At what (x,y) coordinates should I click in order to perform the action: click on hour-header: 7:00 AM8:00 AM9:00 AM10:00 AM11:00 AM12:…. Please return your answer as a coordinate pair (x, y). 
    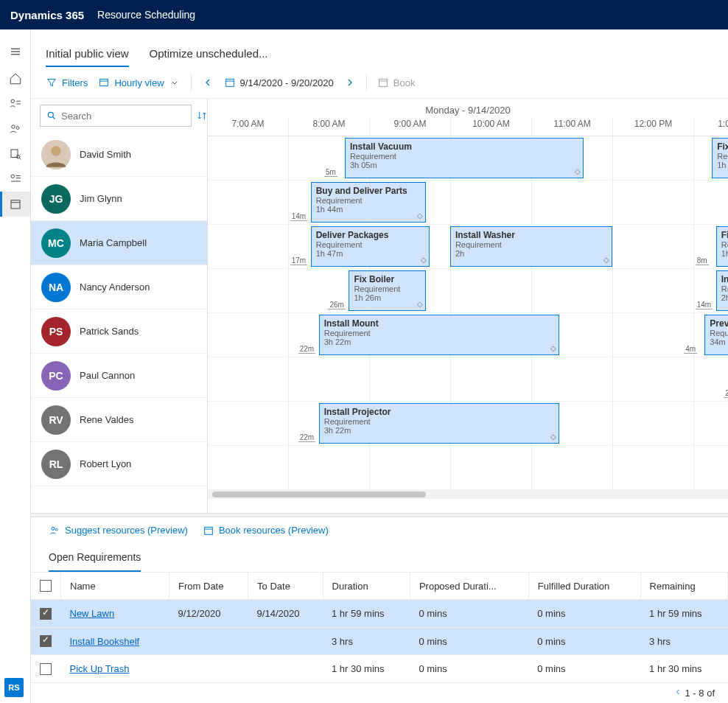
    Looking at the image, I should click on (468, 127).